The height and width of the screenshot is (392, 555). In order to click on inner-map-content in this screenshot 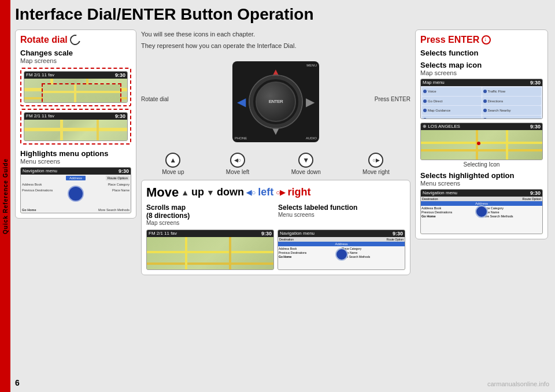, I will do `click(82, 94)`.